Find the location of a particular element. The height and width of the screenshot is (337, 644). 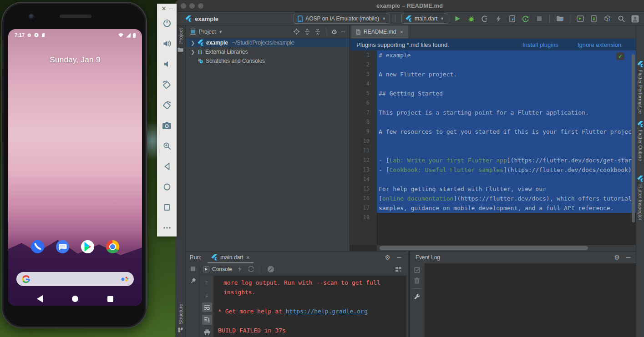

run-anything-icon is located at coordinates (580, 19).